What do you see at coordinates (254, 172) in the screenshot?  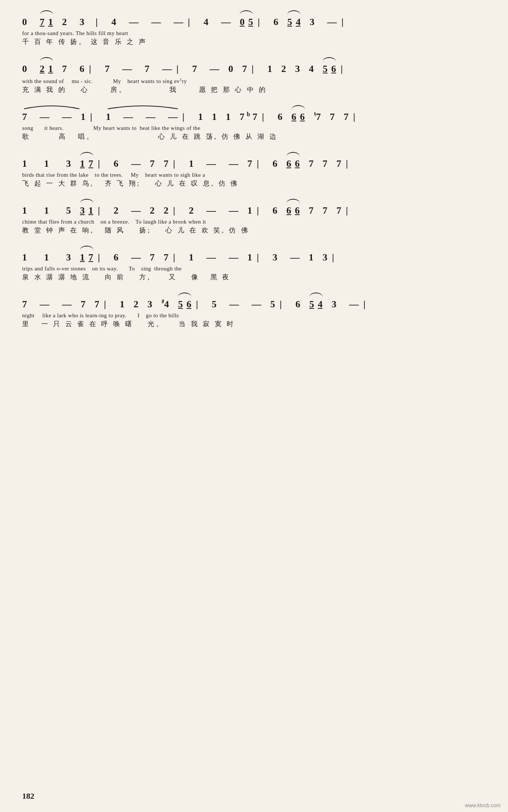 I see `section-4: 1 1 3 17 | 6 — 7 7 | 1 — — 7 | 6 66` at bounding box center [254, 172].